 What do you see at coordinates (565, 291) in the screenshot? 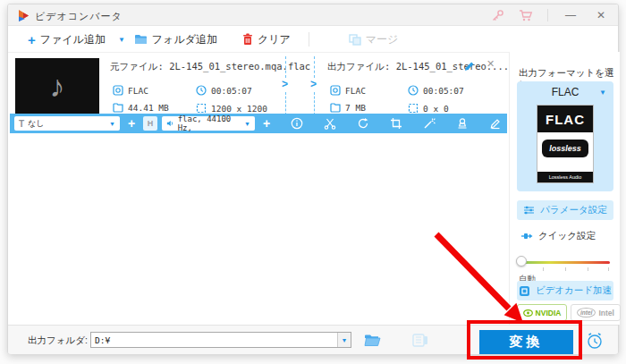
I see `gpu-acceleration-button: ビデオカード加速` at bounding box center [565, 291].